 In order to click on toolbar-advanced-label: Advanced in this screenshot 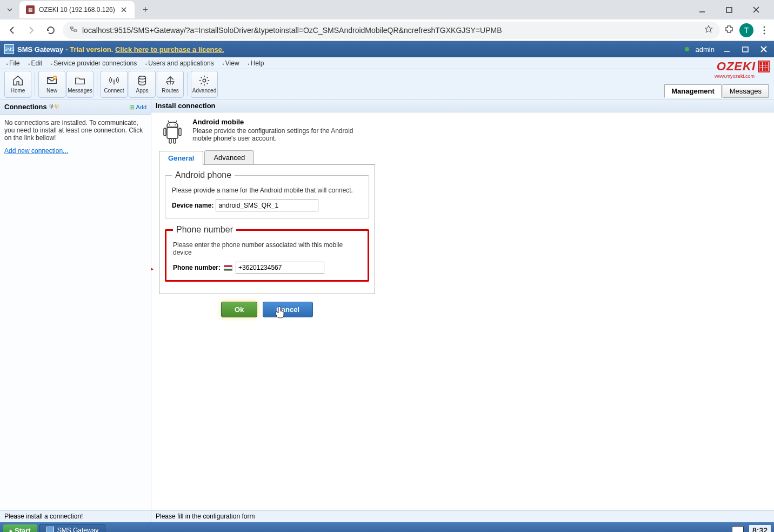, I will do `click(204, 91)`.